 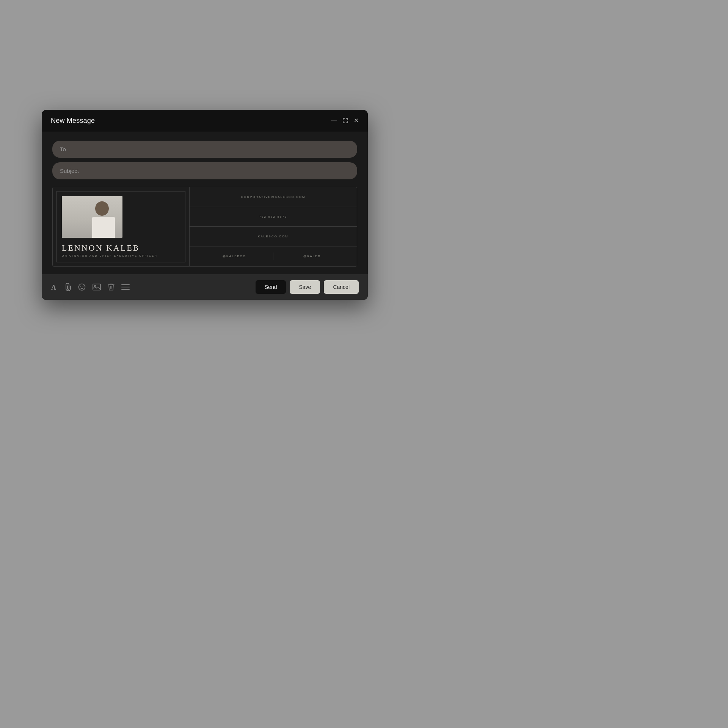 What do you see at coordinates (205, 149) in the screenshot?
I see `to-input` at bounding box center [205, 149].